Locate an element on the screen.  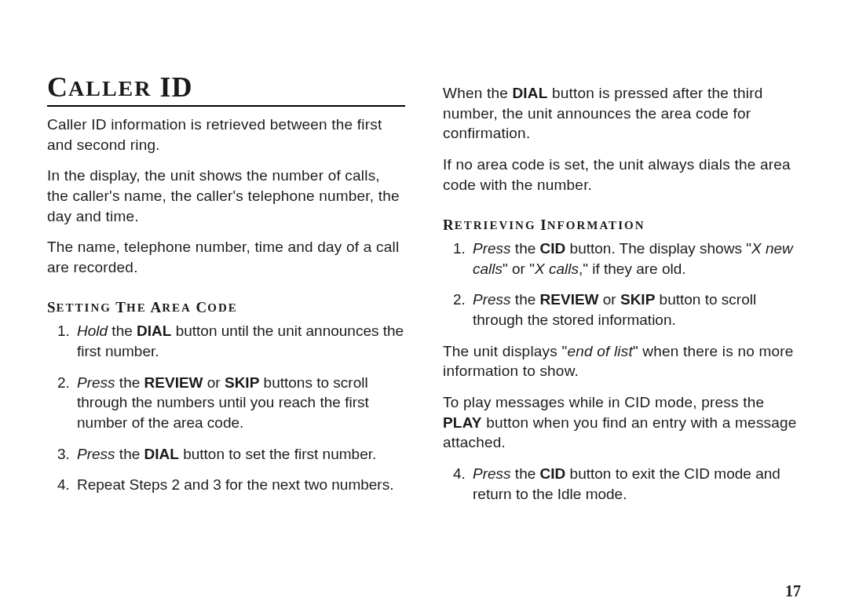
list-item: Repeat Steps 2 and 3 for the next two nu… is located at coordinates (239, 485).